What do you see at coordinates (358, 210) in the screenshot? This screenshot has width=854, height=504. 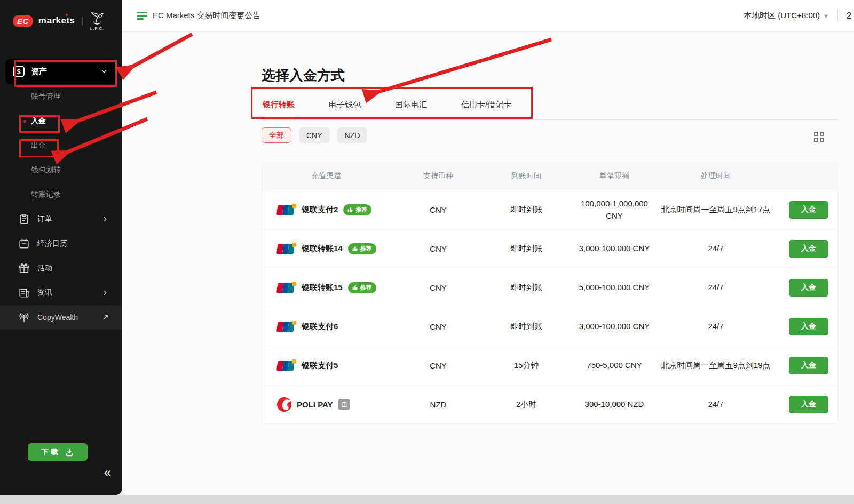 I see `recommended-badge: 推荐` at bounding box center [358, 210].